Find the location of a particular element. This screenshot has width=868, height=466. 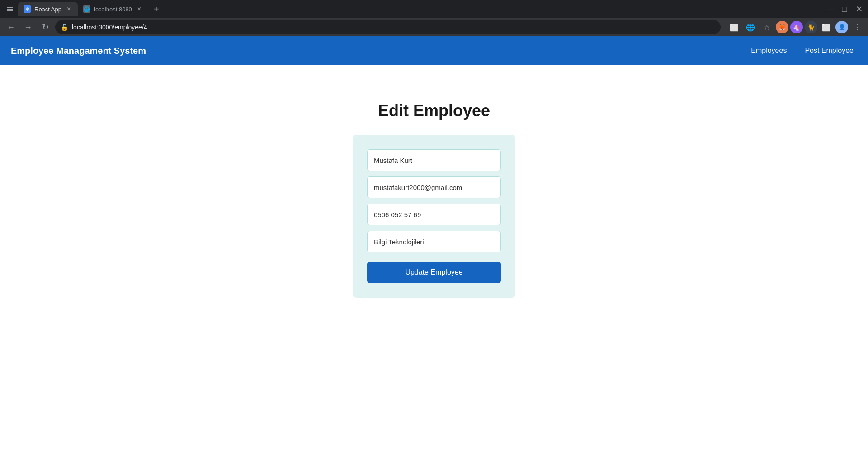

app-brand: Employee Managament System is located at coordinates (379, 51).